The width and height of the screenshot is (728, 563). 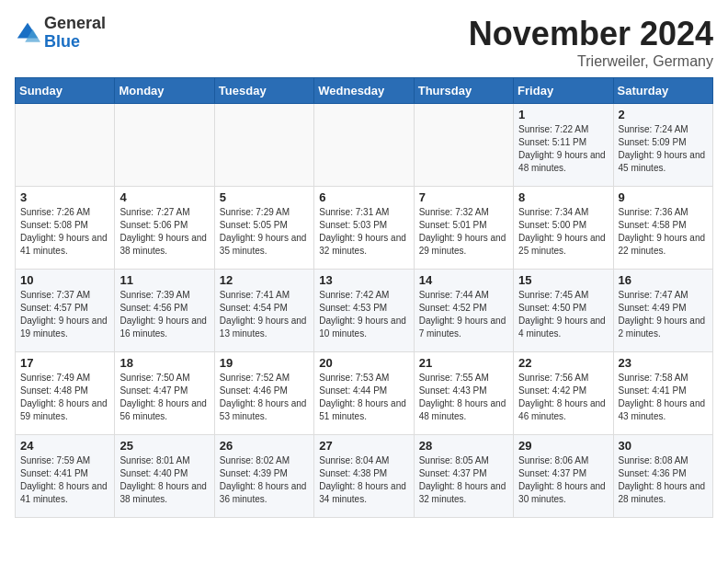 What do you see at coordinates (64, 362) in the screenshot?
I see `day-number: 17` at bounding box center [64, 362].